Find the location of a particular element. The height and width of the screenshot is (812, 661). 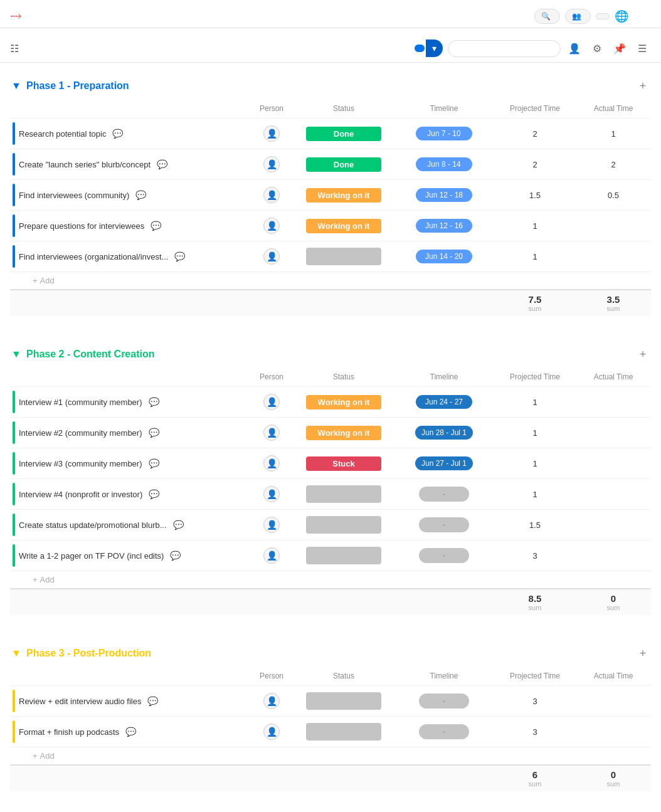

add-row-2: +Add is located at coordinates (330, 579).